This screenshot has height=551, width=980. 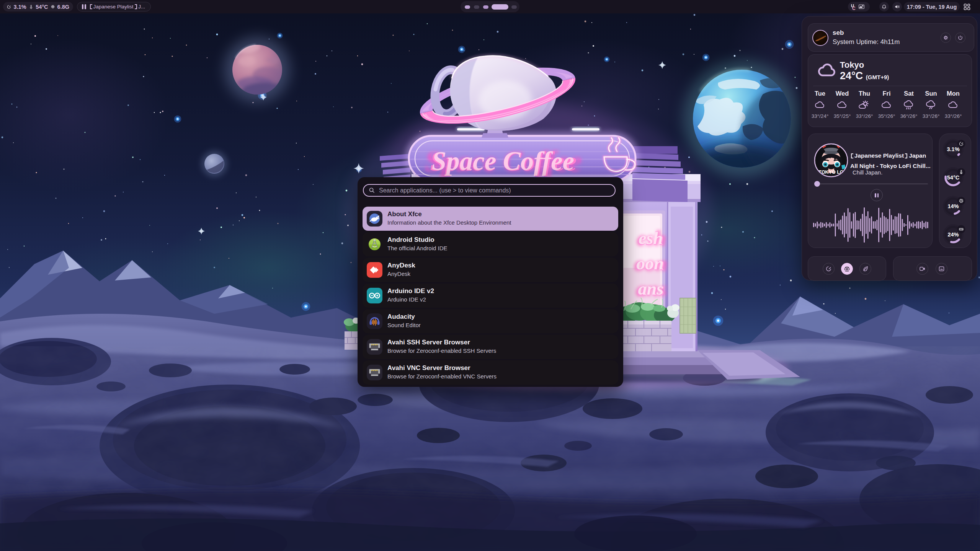 What do you see at coordinates (953, 235) in the screenshot?
I see `svg-text: 24%` at bounding box center [953, 235].